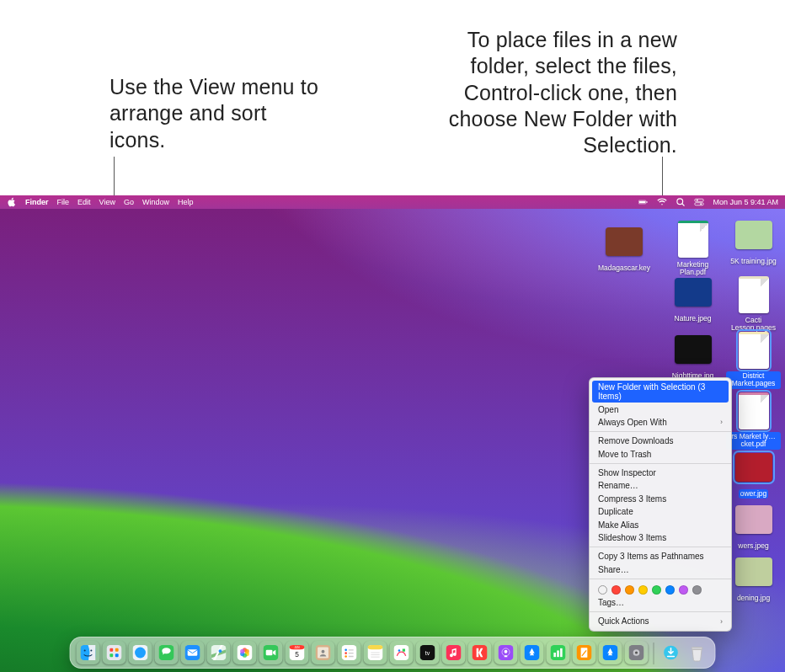  I want to click on context-menu-item: Copy 3 Items as Pathnames, so click(660, 556).